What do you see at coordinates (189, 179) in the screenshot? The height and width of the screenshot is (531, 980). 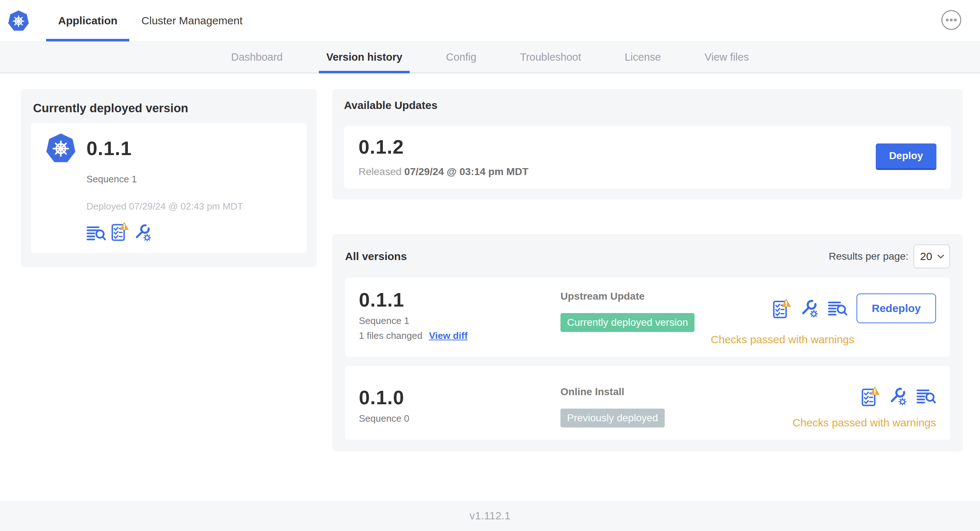 I see `deployed-sequence-label: Sequence 1` at bounding box center [189, 179].